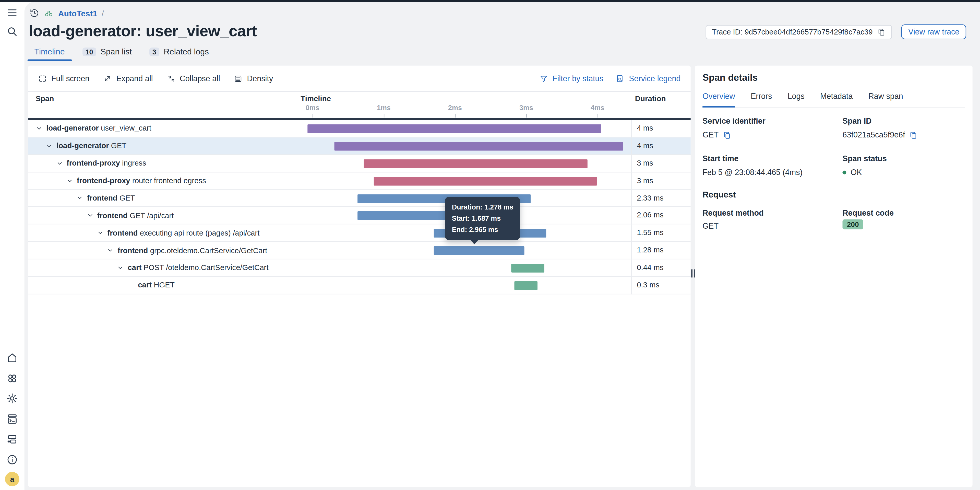 This screenshot has height=490, width=980. Describe the element at coordinates (253, 78) in the screenshot. I see `density-button: Density` at that location.